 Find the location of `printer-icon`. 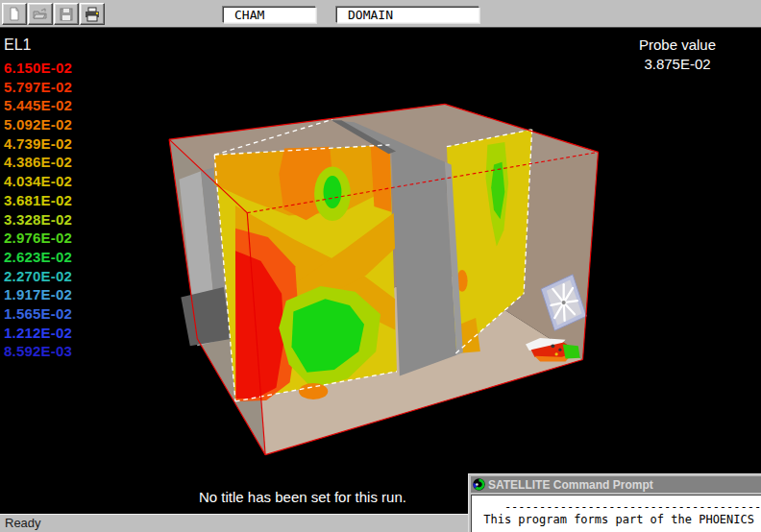

printer-icon is located at coordinates (92, 14).